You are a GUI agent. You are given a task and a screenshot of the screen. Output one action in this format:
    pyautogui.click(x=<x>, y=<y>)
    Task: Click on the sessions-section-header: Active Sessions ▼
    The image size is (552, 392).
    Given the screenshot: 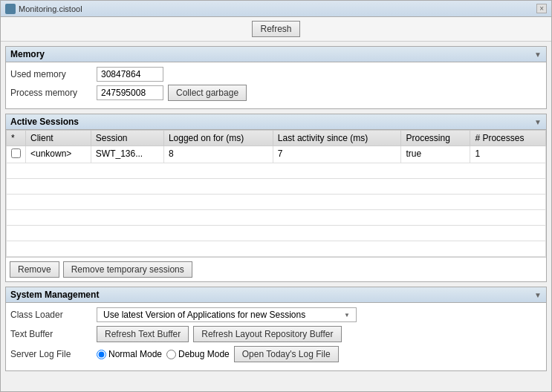 What is the action you would take?
    pyautogui.click(x=276, y=122)
    